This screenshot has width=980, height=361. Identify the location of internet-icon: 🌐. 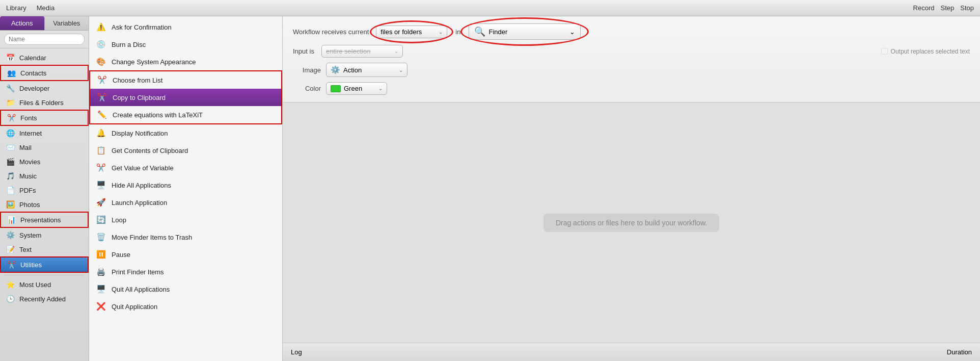
(10, 133).